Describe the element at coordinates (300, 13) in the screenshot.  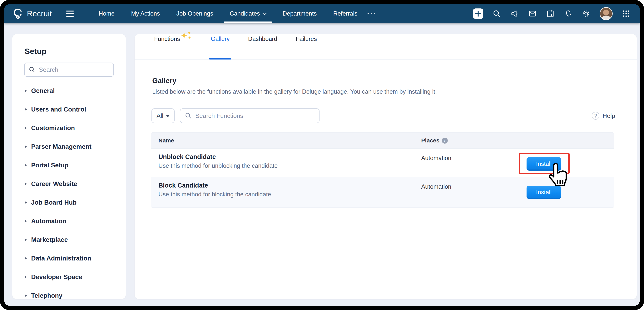
I see `nav-item-departments: Departments` at that location.